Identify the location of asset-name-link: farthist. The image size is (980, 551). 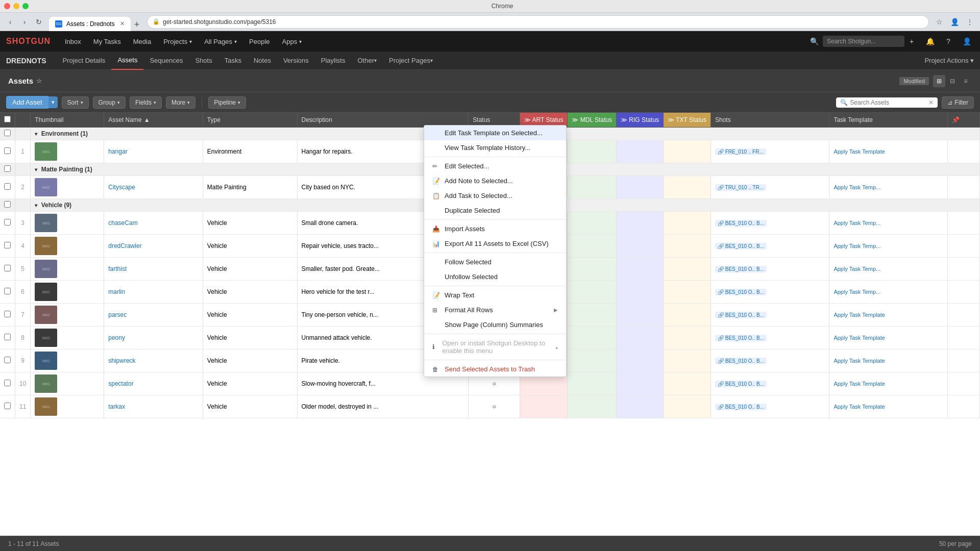
(117, 269).